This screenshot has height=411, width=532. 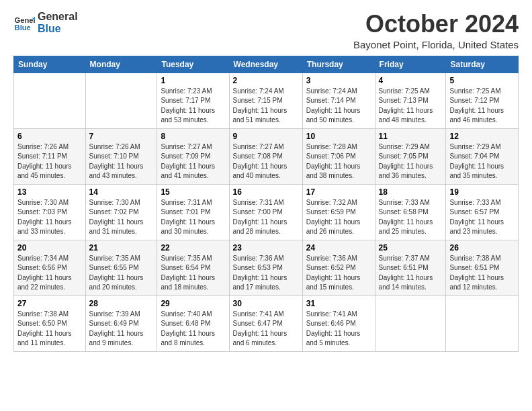 What do you see at coordinates (339, 192) in the screenshot?
I see `day-number: 17` at bounding box center [339, 192].